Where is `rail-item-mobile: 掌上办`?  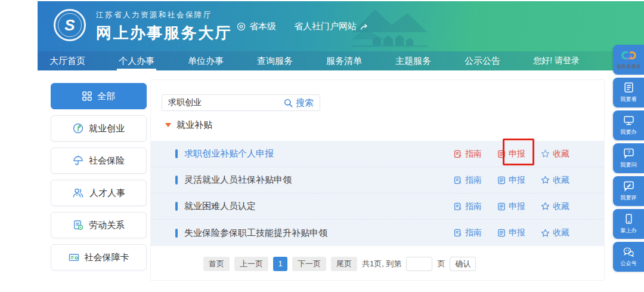
rail-item-mobile: 掌上办 is located at coordinates (628, 224).